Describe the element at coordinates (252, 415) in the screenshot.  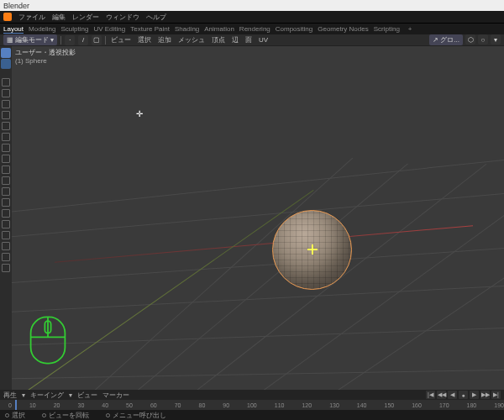
I see `status-bar: 選択 ビューを回転 メニュー呼び出し` at that location.